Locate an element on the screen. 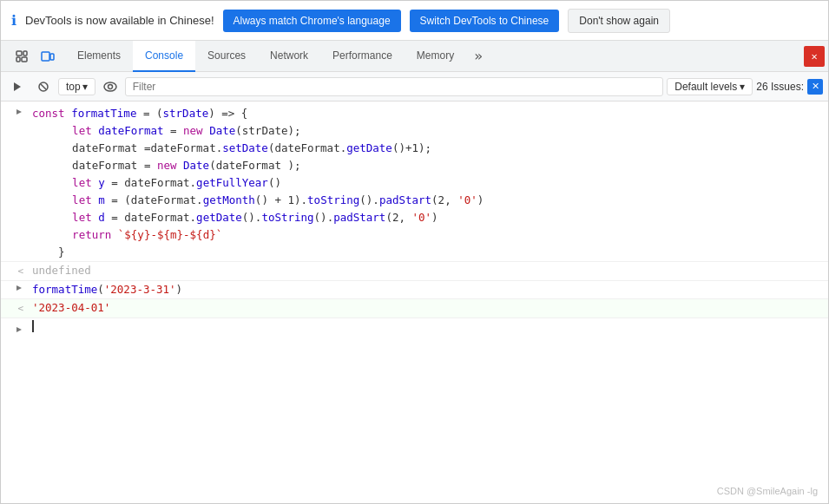 The width and height of the screenshot is (829, 504). console-toolbar: top ▾ Default levels ▾ 26 Issues: ✕ is located at coordinates (415, 87).